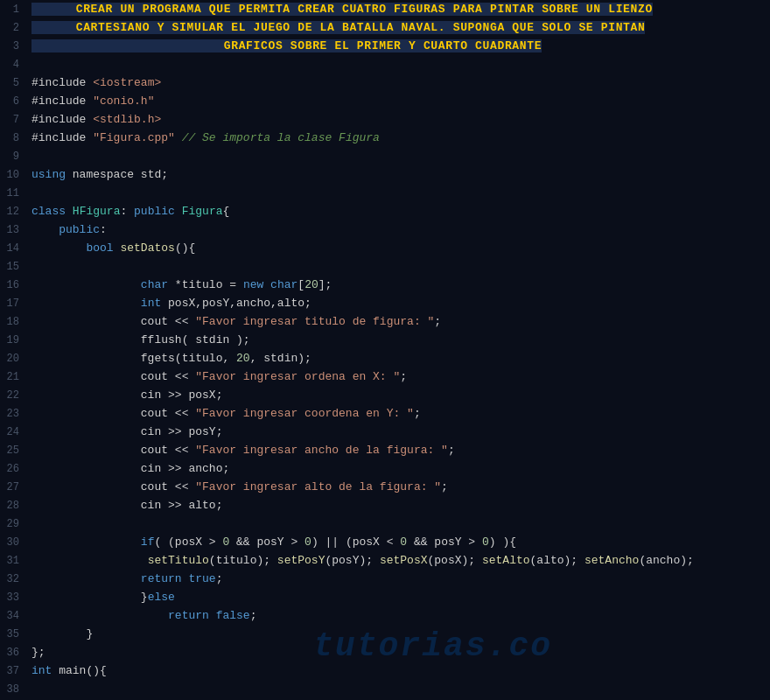 The image size is (770, 700). What do you see at coordinates (398, 229) in the screenshot?
I see `code-content: public:` at bounding box center [398, 229].